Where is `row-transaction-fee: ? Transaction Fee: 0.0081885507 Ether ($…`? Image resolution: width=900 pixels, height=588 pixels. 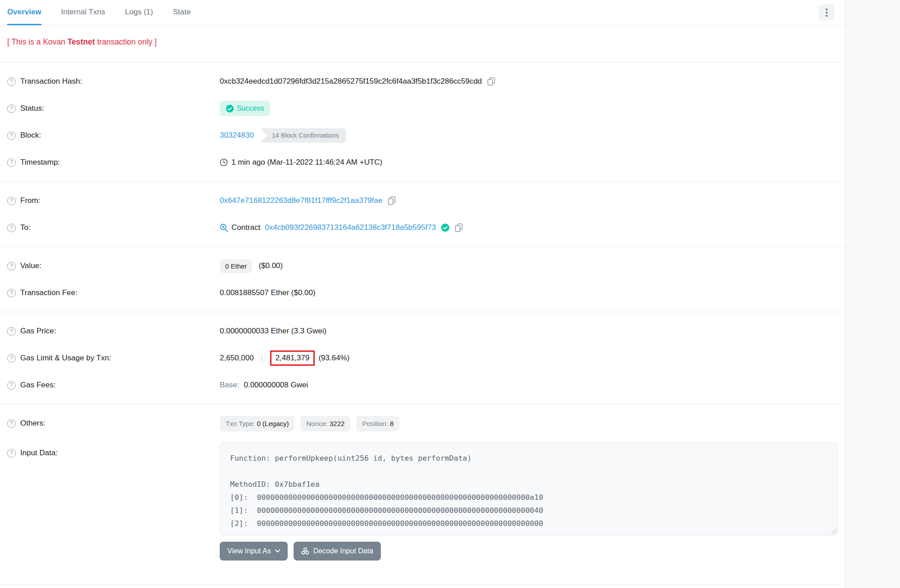
row-transaction-fee: ? Transaction Fee: 0.0081885507 Ether ($… is located at coordinates (422, 293).